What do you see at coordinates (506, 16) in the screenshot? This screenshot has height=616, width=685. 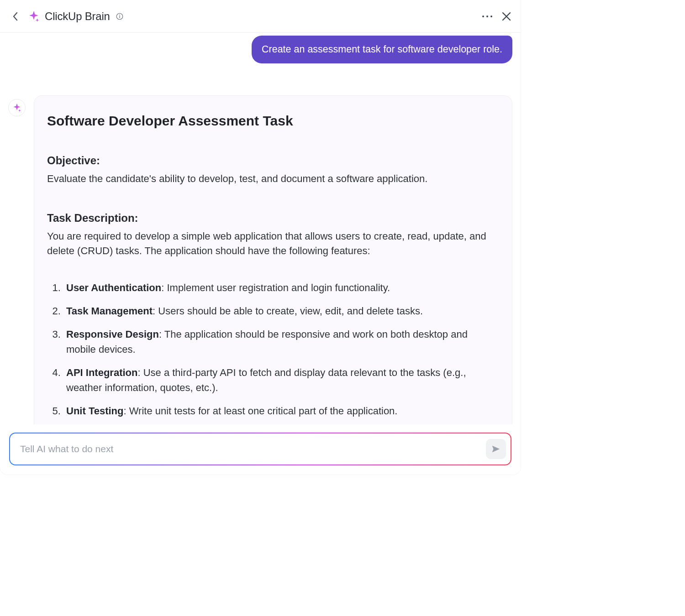 I see `close-button` at bounding box center [506, 16].